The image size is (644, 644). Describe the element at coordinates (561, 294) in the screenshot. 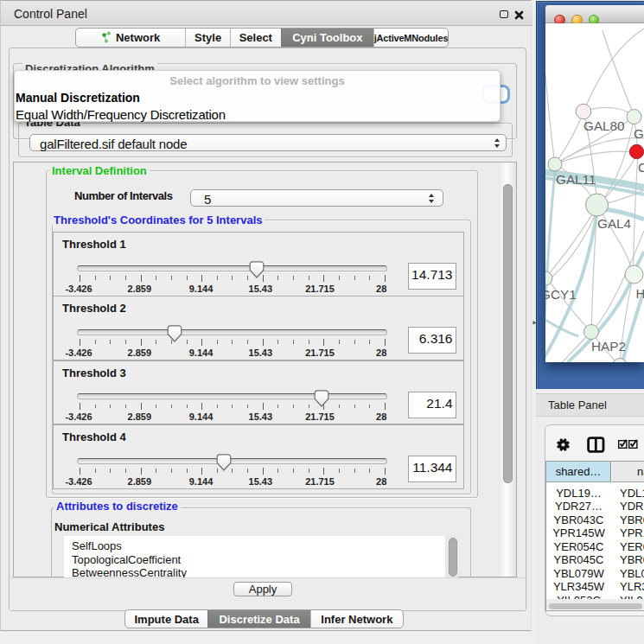

I see `svg-text: GCY1` at that location.